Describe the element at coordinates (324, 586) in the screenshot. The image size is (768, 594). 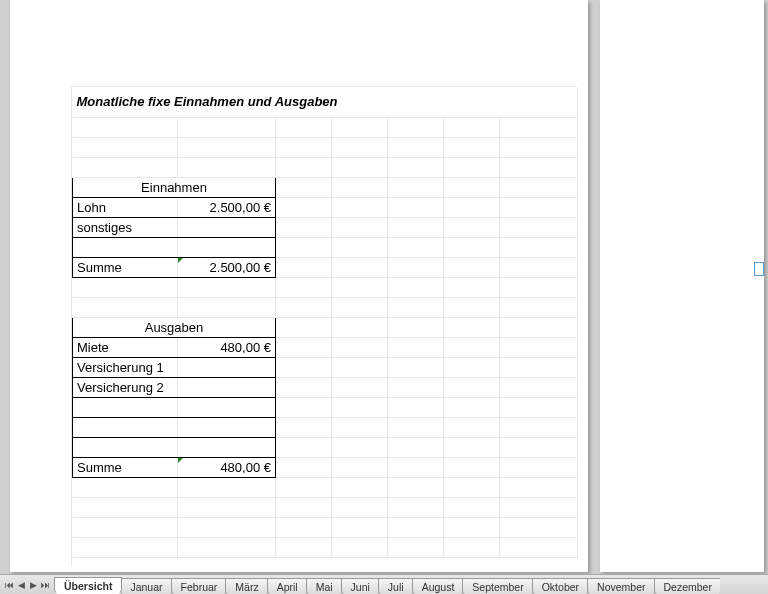
I see `tab-mai: Mai` at that location.